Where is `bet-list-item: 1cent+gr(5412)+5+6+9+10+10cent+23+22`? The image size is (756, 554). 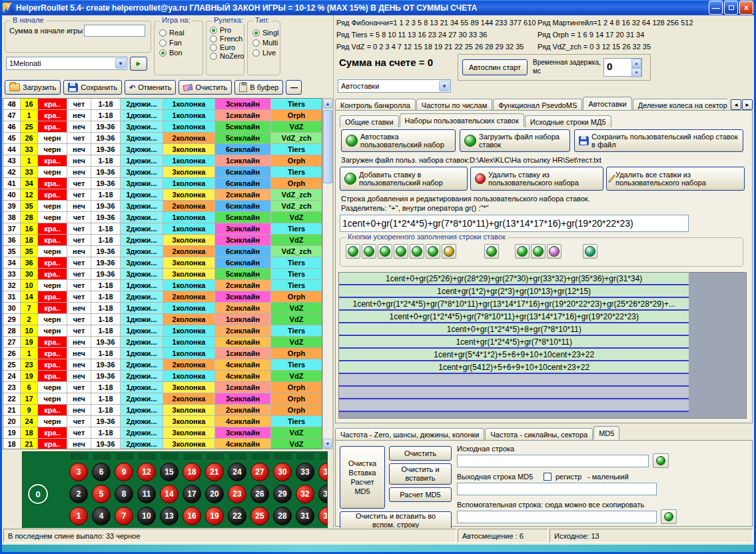
bet-list-item: 1cent+gr(5412)+5+6+9+10+10cent+23+22 is located at coordinates (514, 368).